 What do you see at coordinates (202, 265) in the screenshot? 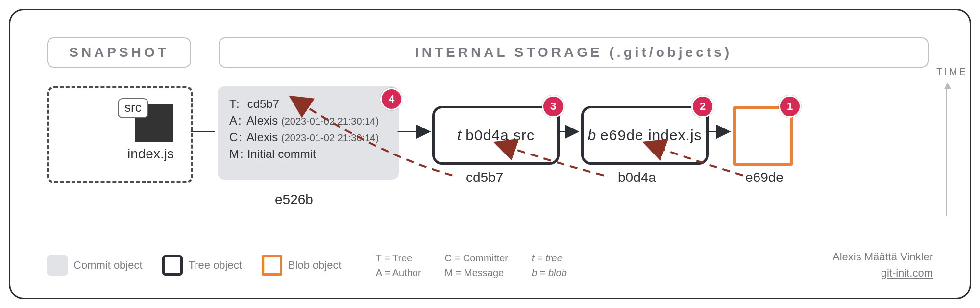
I see `legend-tree: Tree object` at bounding box center [202, 265].